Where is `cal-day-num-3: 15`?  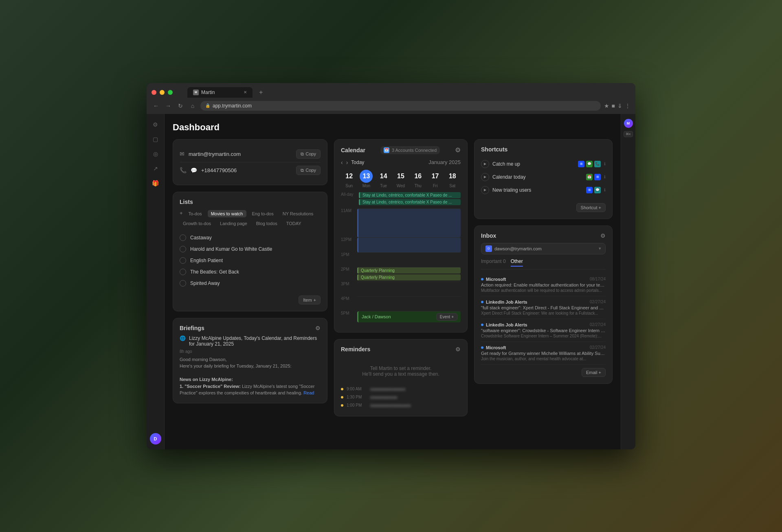
cal-day-num-3: 15 is located at coordinates (401, 176).